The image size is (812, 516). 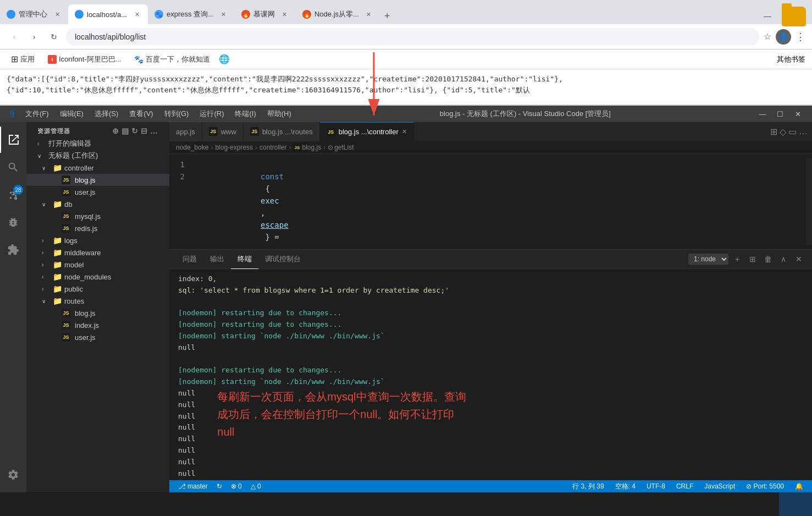 What do you see at coordinates (37, 114) in the screenshot?
I see `menu-file: 文件(F)` at bounding box center [37, 114].